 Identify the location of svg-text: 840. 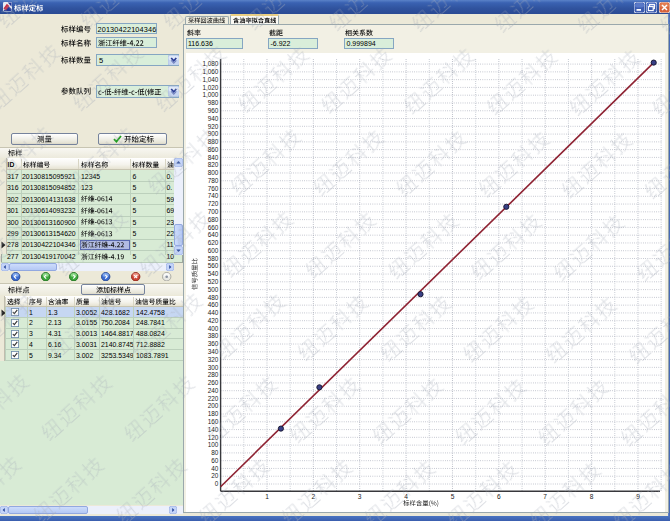
(214, 158).